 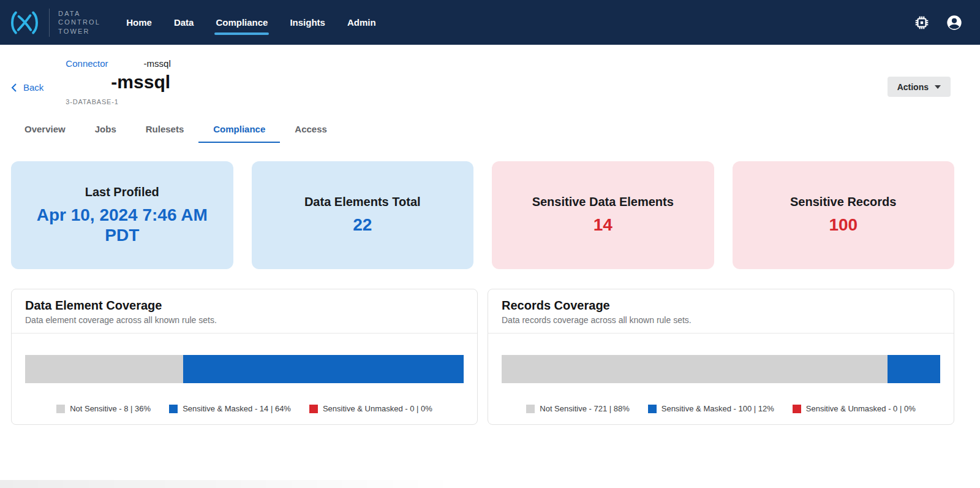 I want to click on back-link: Back, so click(x=27, y=87).